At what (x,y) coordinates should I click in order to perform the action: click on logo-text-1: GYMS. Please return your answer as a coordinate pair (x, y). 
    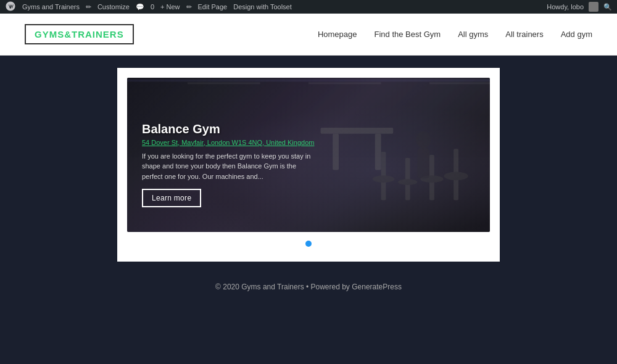
    Looking at the image, I should click on (49, 35).